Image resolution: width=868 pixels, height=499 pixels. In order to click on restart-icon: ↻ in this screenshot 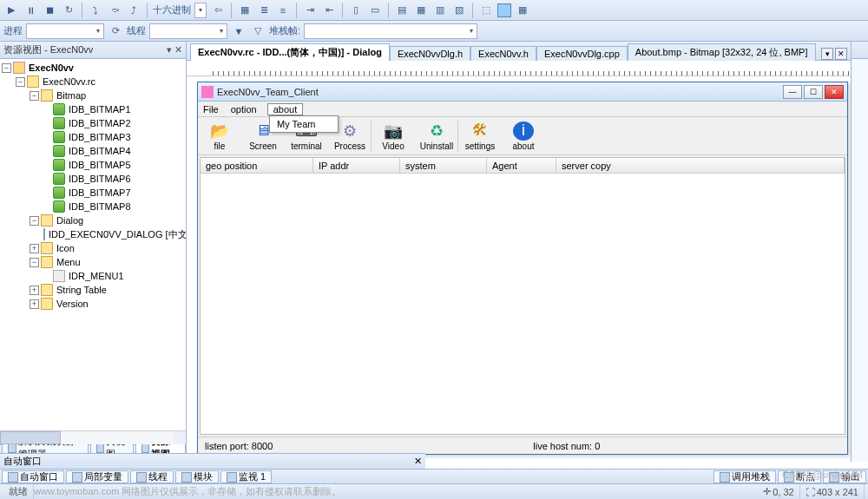, I will do `click(69, 10)`.